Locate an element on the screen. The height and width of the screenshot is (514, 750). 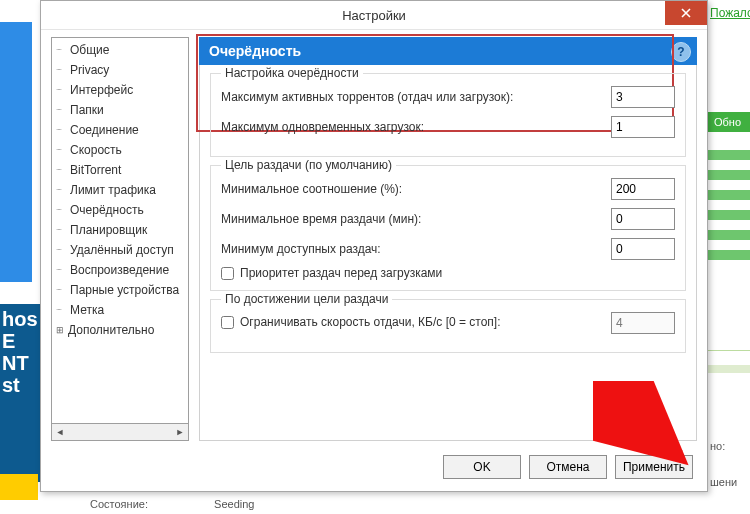
bg-status-row: Состояние: Seeding is located at coordinates (172, 504).